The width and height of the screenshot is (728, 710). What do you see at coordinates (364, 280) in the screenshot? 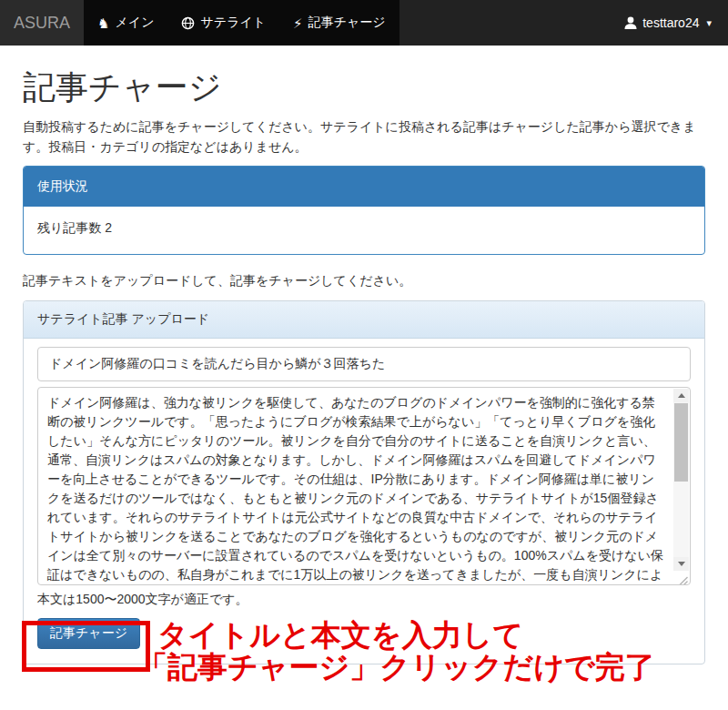
I see `upload-instruction-text: 記事テキストをアップロードして、記事をチャージしてください。` at bounding box center [364, 280].